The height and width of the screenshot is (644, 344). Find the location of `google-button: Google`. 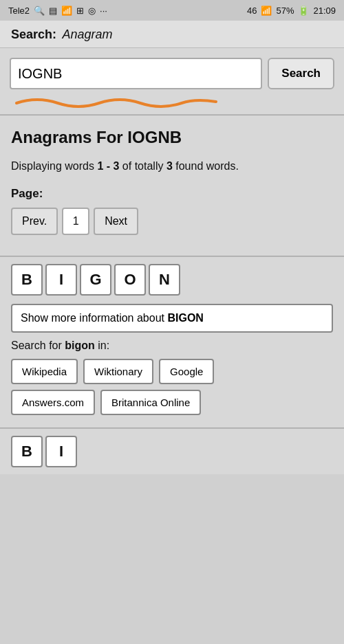

google-button: Google is located at coordinates (186, 371).